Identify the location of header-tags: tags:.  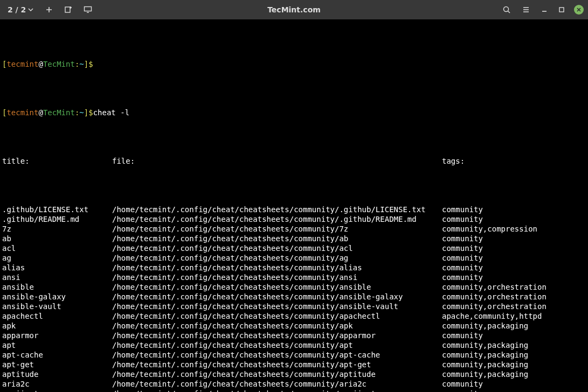
(514, 161).